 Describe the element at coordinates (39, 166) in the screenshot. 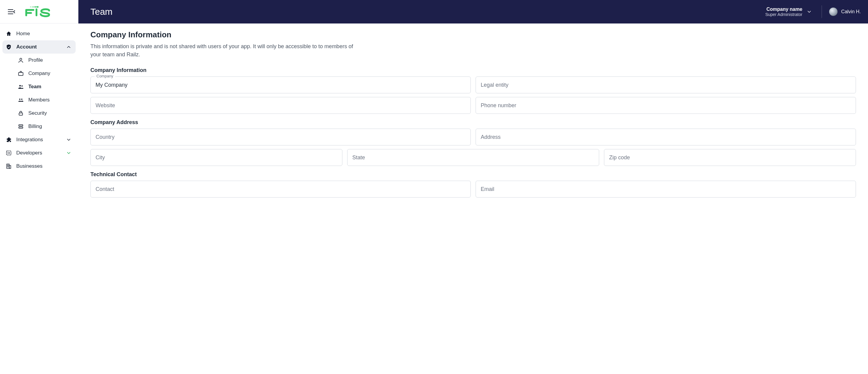

I see `sidebar-item-businesses: Businesses` at that location.